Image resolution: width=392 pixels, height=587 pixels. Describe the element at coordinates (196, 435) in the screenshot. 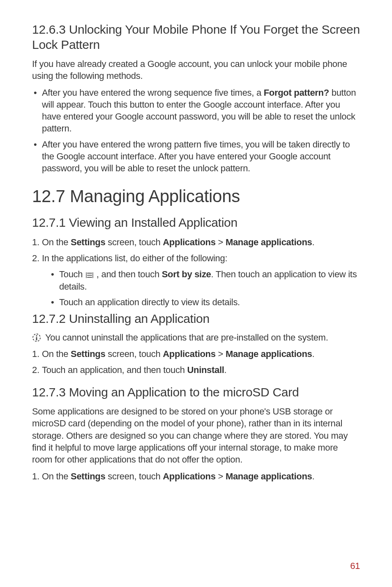

I see `intro-12-7-3: Some applications are designed to be sto…` at that location.